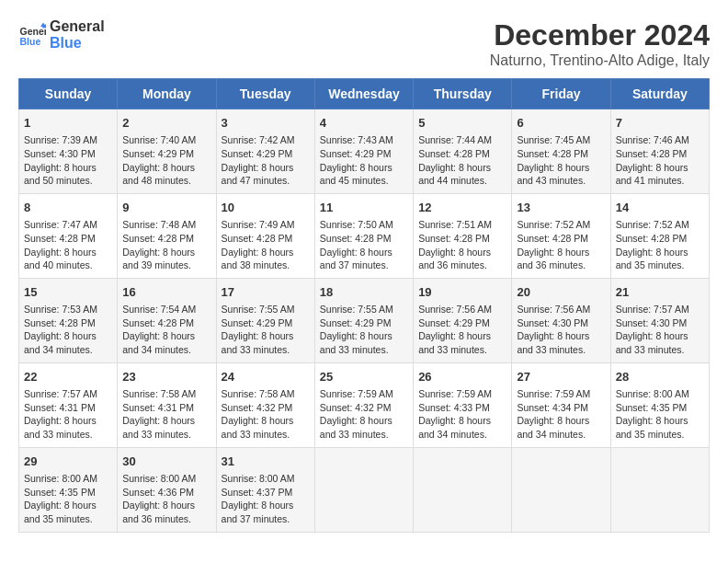 The height and width of the screenshot is (563, 728). What do you see at coordinates (552, 408) in the screenshot?
I see `sunset-text: Sunset: 4:34 PM` at bounding box center [552, 408].